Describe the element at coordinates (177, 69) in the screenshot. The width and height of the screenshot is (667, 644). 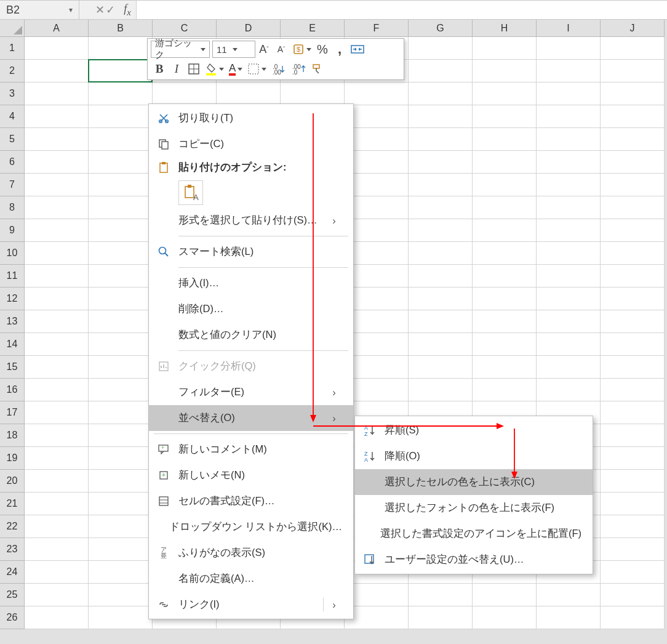
I see `italic-button: I` at that location.